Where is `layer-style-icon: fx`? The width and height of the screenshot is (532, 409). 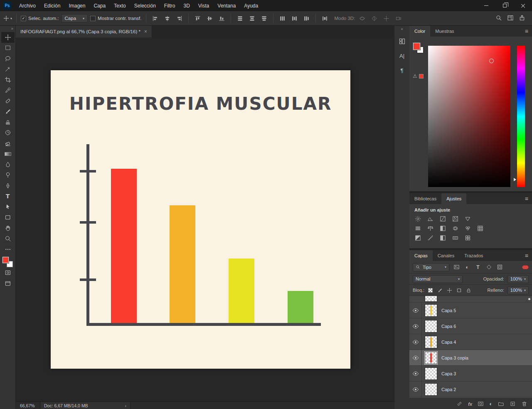
layer-style-icon: fx is located at coordinates (470, 404).